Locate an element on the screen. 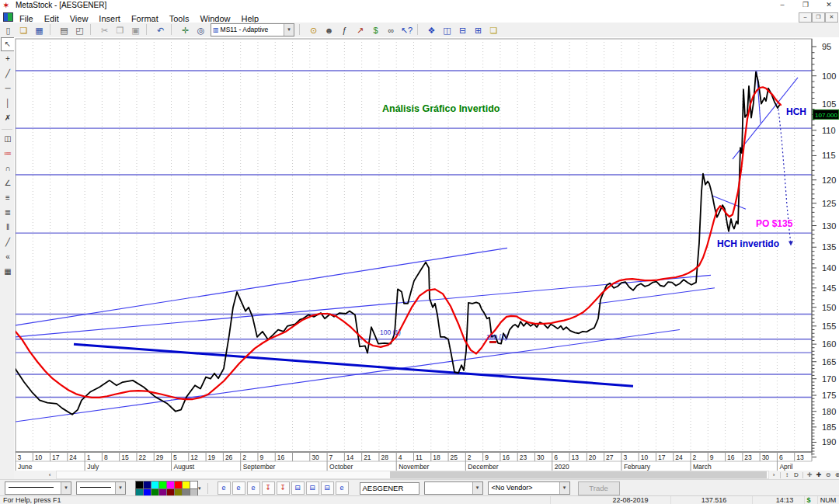 This screenshot has height=504, width=839. paste-icon: ▣ is located at coordinates (135, 30).